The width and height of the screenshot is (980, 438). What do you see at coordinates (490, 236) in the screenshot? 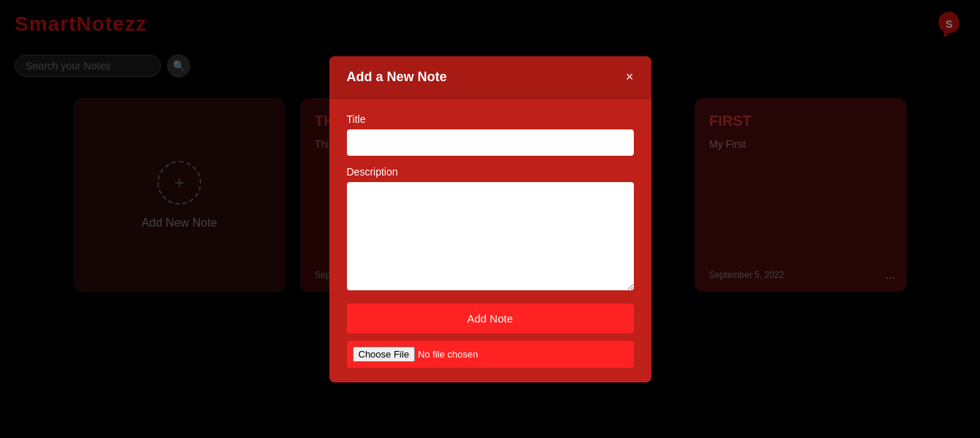
I see `description-textarea` at bounding box center [490, 236].